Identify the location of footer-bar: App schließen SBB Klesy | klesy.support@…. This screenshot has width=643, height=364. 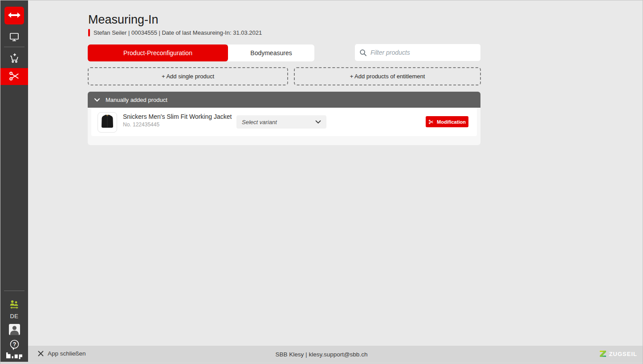
(322, 354).